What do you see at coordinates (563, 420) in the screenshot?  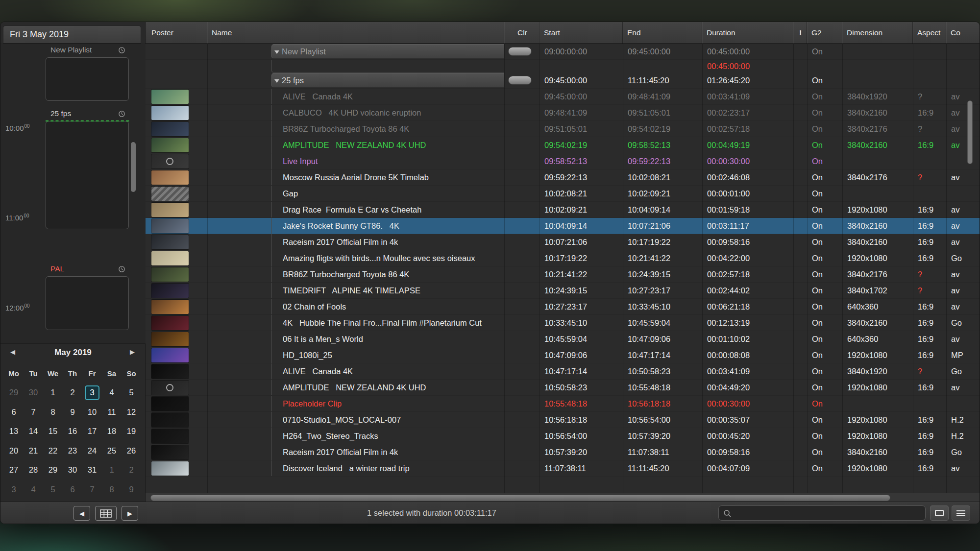 I see `clip-row: 0710-Studio1_MOS_LOCAL-00710:56:18:1810:…` at bounding box center [563, 420].